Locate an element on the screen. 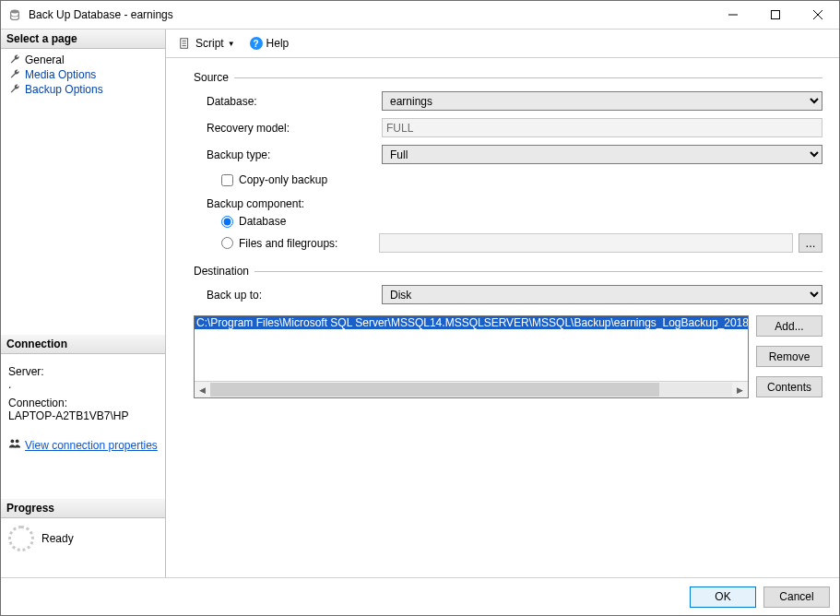 The height and width of the screenshot is (616, 840). script-button: Script ▼ is located at coordinates (207, 43).